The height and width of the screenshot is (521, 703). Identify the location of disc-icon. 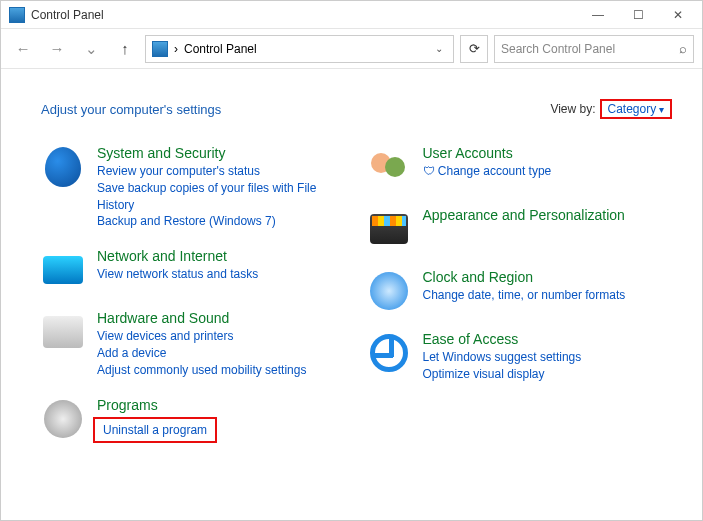
(63, 419).